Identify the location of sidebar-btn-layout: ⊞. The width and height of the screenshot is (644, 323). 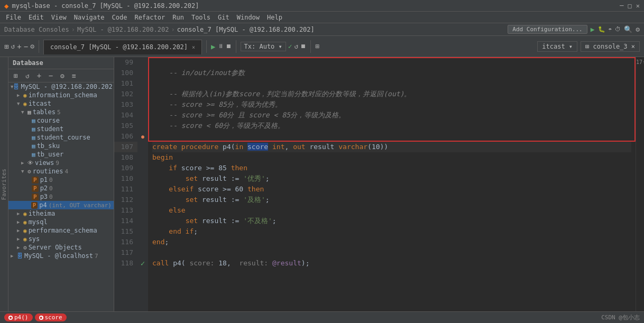
(16, 76).